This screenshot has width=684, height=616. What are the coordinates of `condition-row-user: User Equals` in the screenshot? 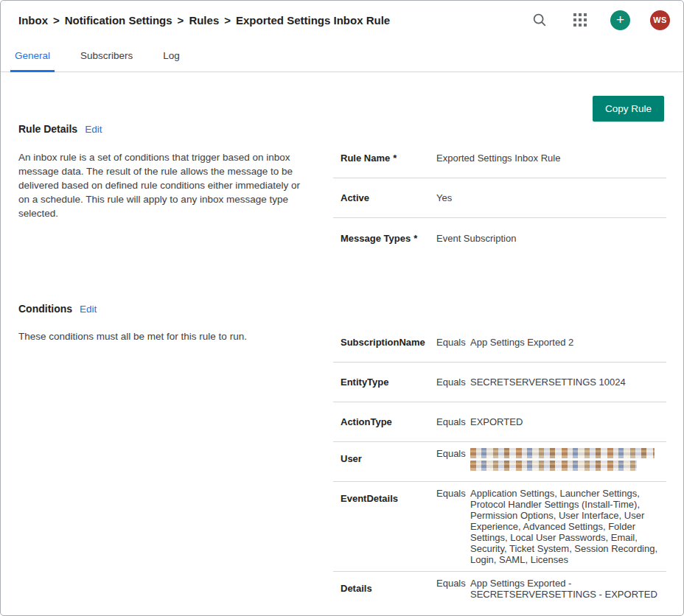 It's located at (500, 462).